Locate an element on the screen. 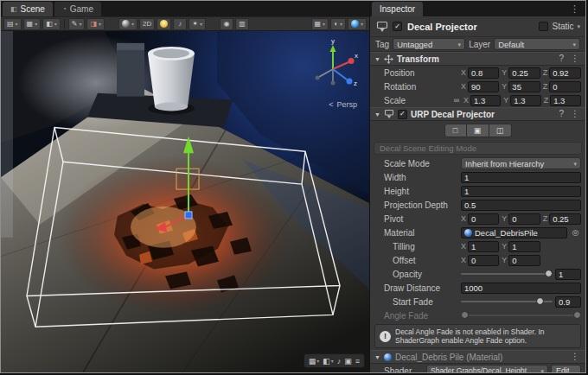 This screenshot has height=375, width=588. overlay-menu-button: ≡ is located at coordinates (358, 361).